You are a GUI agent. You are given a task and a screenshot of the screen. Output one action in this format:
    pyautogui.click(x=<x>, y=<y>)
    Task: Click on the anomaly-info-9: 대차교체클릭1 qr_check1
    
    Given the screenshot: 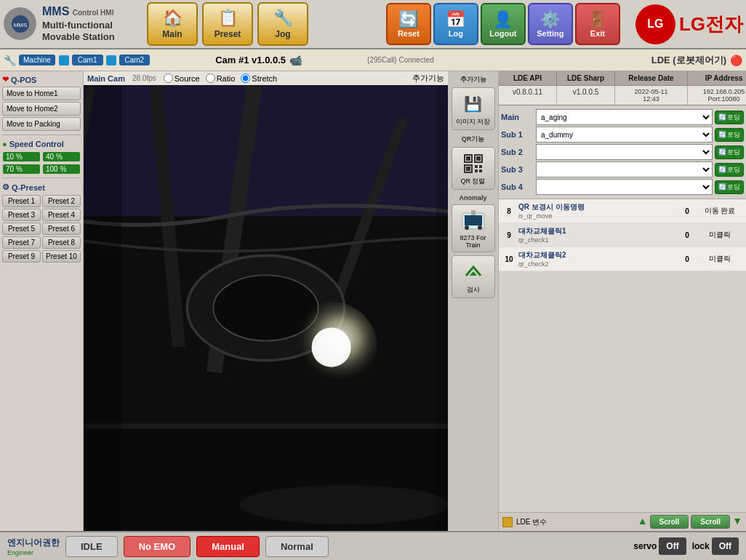 What is the action you would take?
    pyautogui.click(x=598, y=235)
    